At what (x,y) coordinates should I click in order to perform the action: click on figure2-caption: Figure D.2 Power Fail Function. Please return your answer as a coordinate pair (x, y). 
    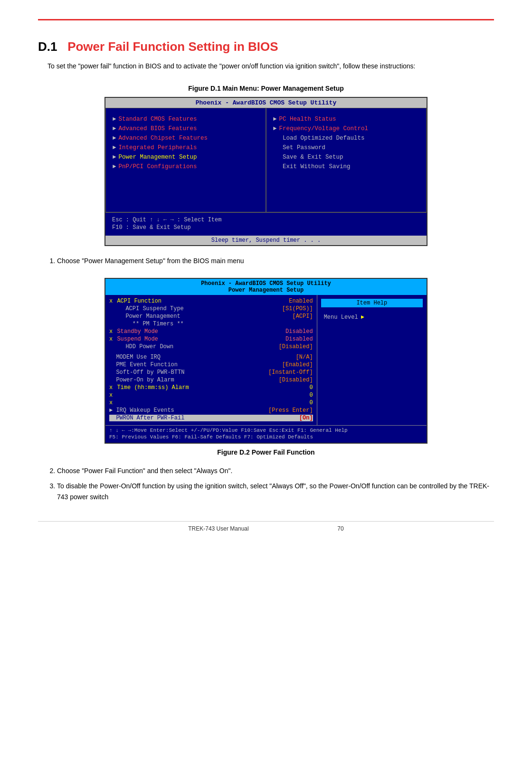
    Looking at the image, I should click on (266, 452).